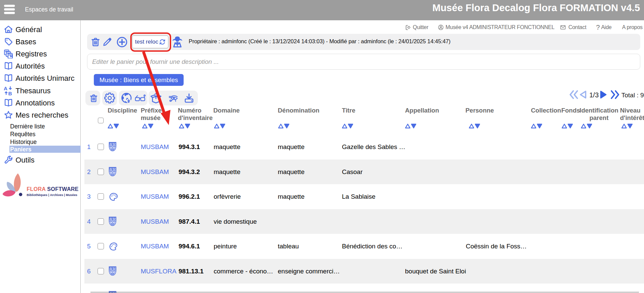  What do you see at coordinates (52, 195) in the screenshot?
I see `svg-text:Bibliothèques | Archives | Mus: Bibliothèques | Archives | Musées` at bounding box center [52, 195].